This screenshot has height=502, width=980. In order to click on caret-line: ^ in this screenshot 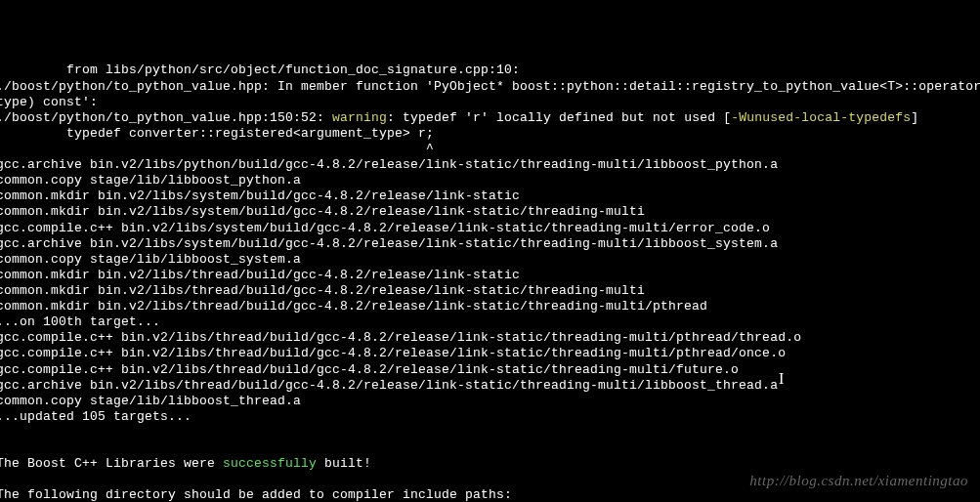, I will do `click(217, 148)`.